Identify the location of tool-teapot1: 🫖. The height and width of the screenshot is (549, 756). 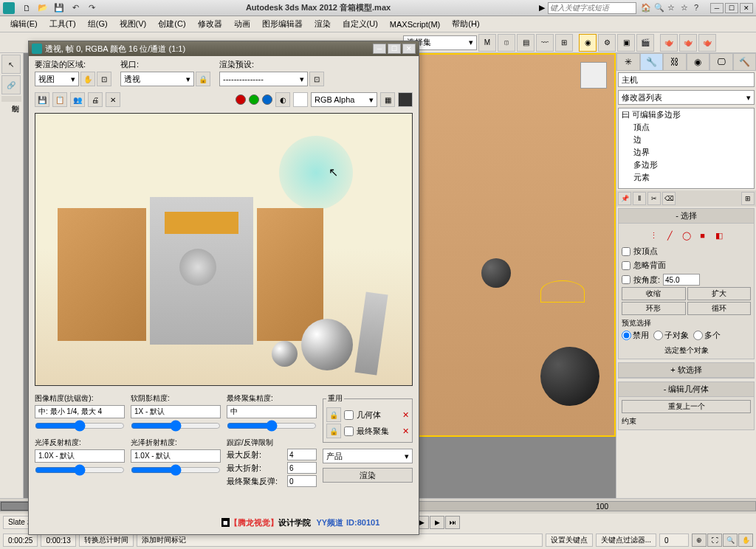
(669, 43).